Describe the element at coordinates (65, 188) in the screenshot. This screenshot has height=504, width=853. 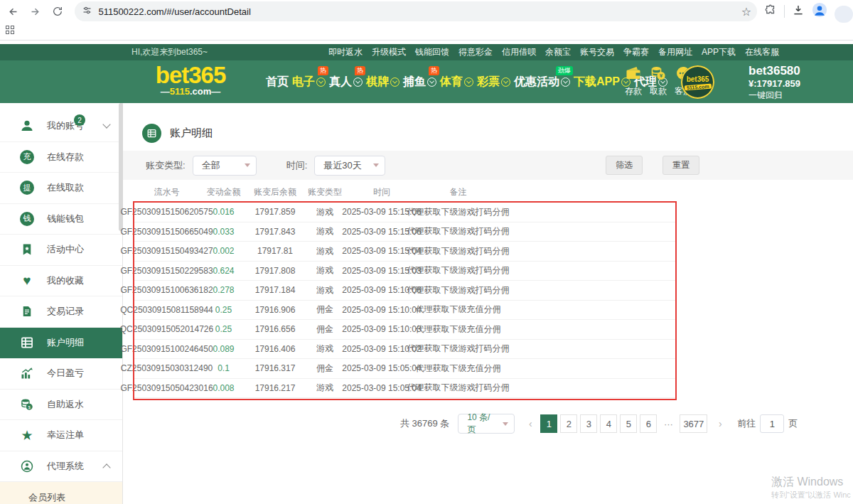
I see `sidebar-item-label: 在线取款` at that location.